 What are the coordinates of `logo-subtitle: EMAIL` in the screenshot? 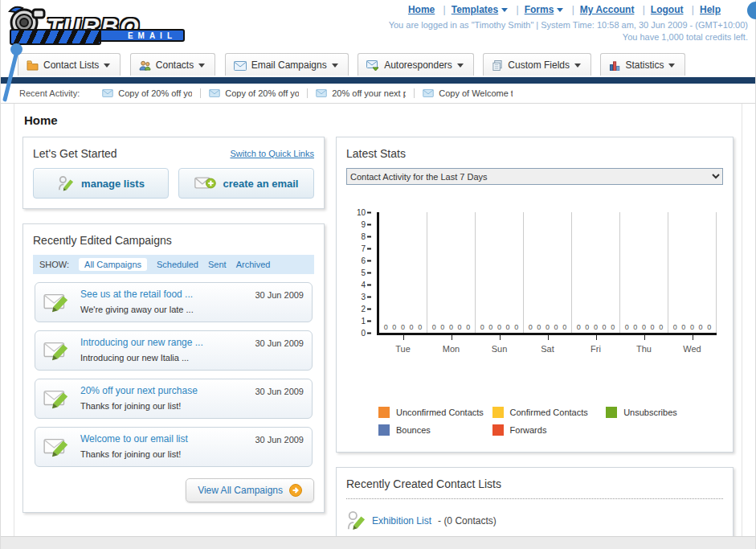 It's located at (153, 35).